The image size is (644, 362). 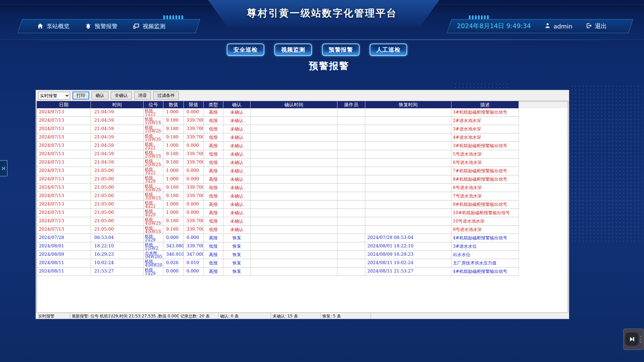 What do you see at coordinates (303, 272) in the screenshot?
I see `alarm-row: 2024/08/1121:53:27机组1\I290.0000.000高报恢复2…` at bounding box center [303, 272].